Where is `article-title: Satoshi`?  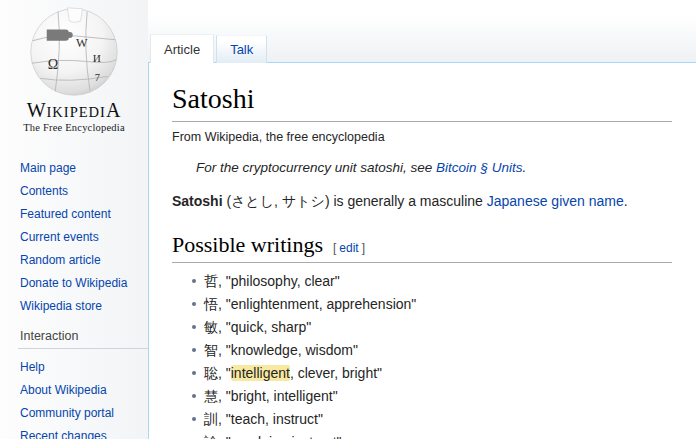
article-title: Satoshi is located at coordinates (422, 102).